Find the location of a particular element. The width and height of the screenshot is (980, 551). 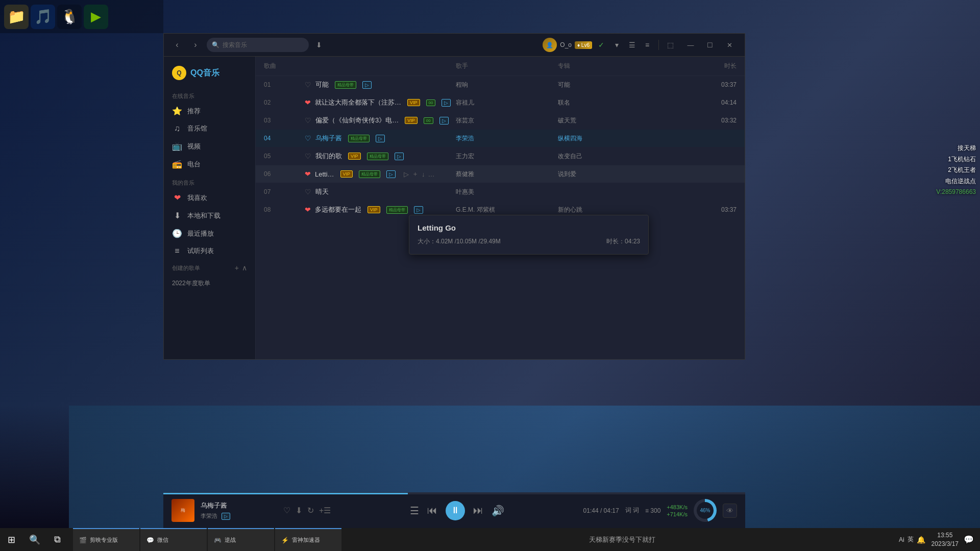

sidebar-item-radio: 📻 电台 is located at coordinates (209, 164).